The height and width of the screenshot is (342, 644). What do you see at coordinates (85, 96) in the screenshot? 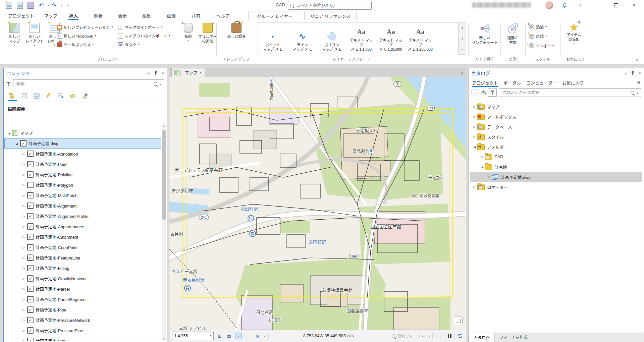
I see `tab-imagery` at bounding box center [85, 96].